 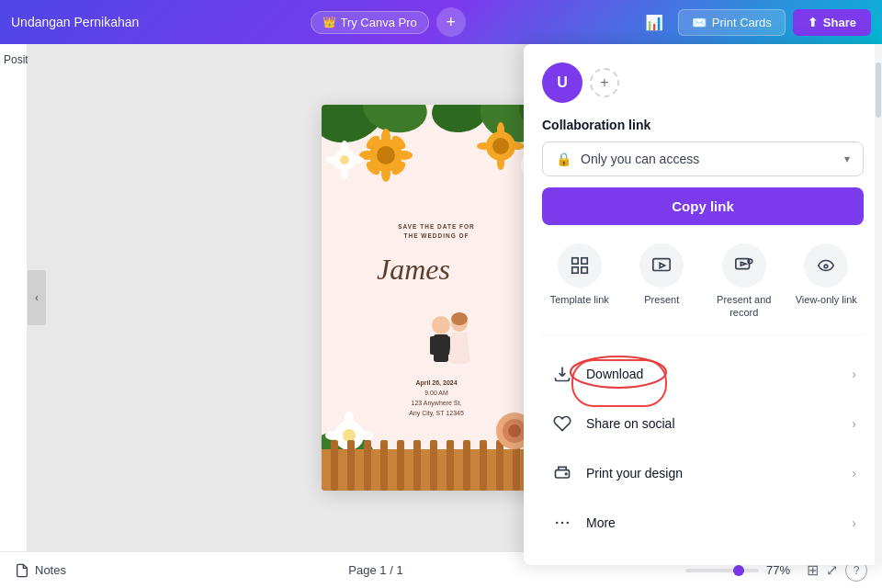 I want to click on svg-text: THE WEDDING OF, so click(x=435, y=235).